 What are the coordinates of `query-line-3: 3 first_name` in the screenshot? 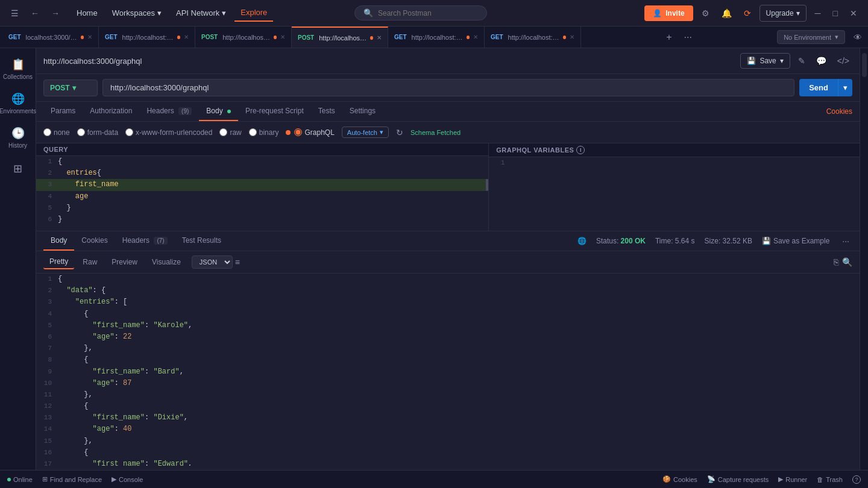 It's located at (262, 184).